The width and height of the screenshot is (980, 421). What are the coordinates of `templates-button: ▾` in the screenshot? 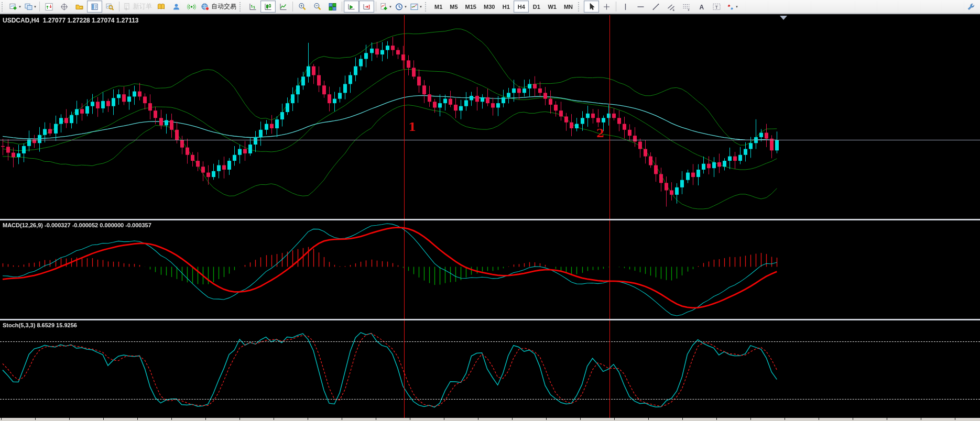 It's located at (416, 6).